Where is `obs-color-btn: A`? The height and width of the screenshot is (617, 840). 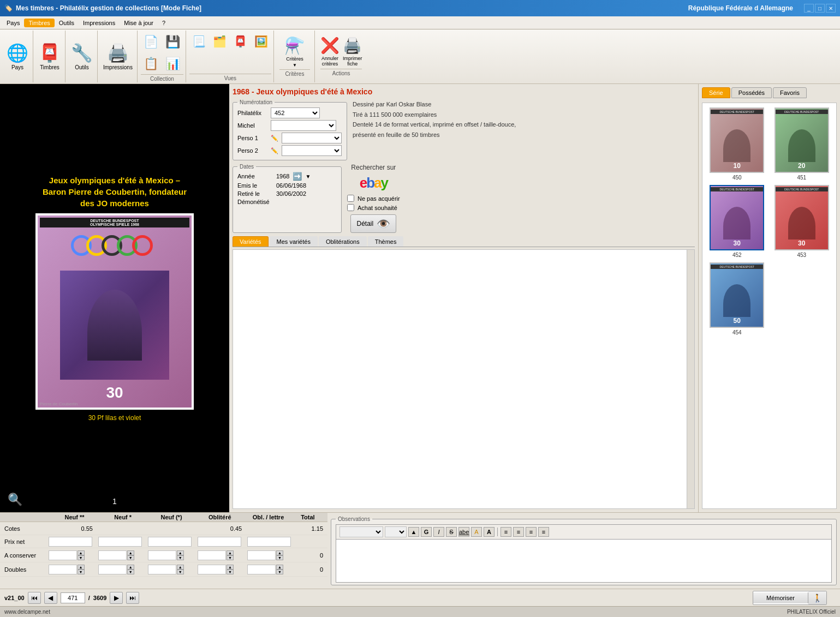
obs-color-btn: A is located at coordinates (476, 532).